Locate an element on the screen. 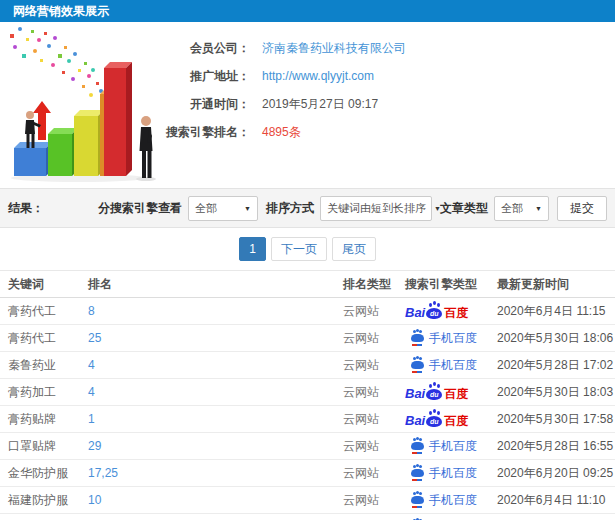 The image size is (615, 520). article-type-select: 全部 ▼ is located at coordinates (522, 208).